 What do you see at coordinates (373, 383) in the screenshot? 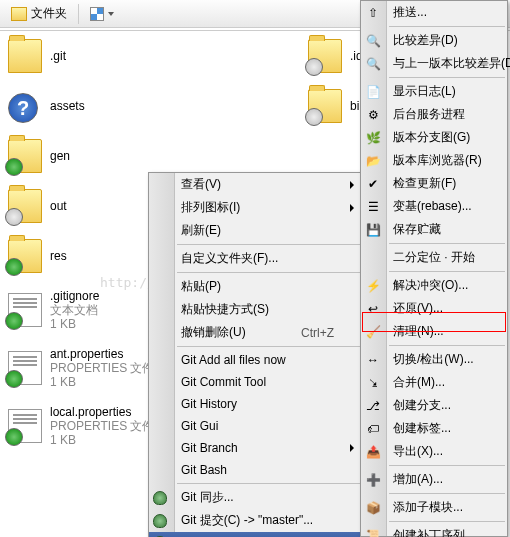
I see `merge-icon: ⭸` at bounding box center [373, 383].